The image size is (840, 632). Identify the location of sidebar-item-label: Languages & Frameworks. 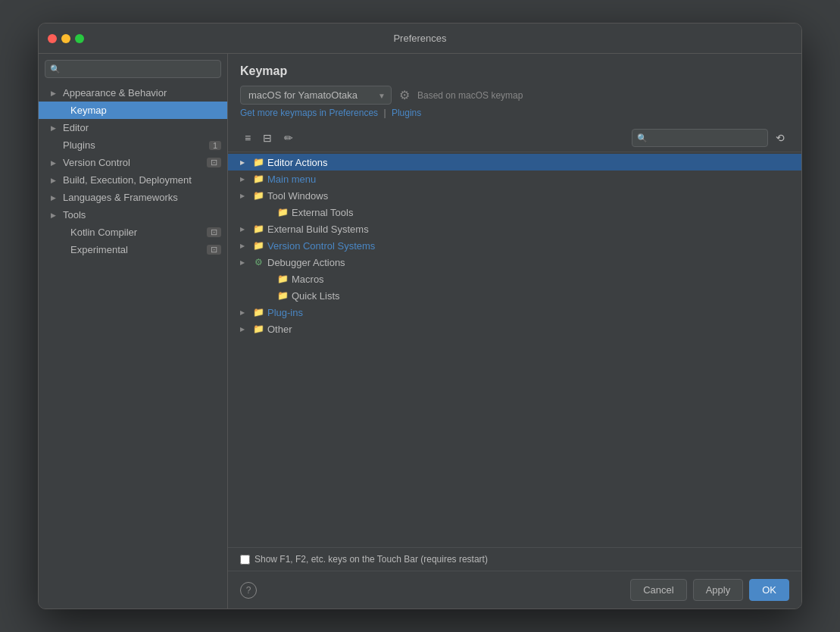
(120, 197).